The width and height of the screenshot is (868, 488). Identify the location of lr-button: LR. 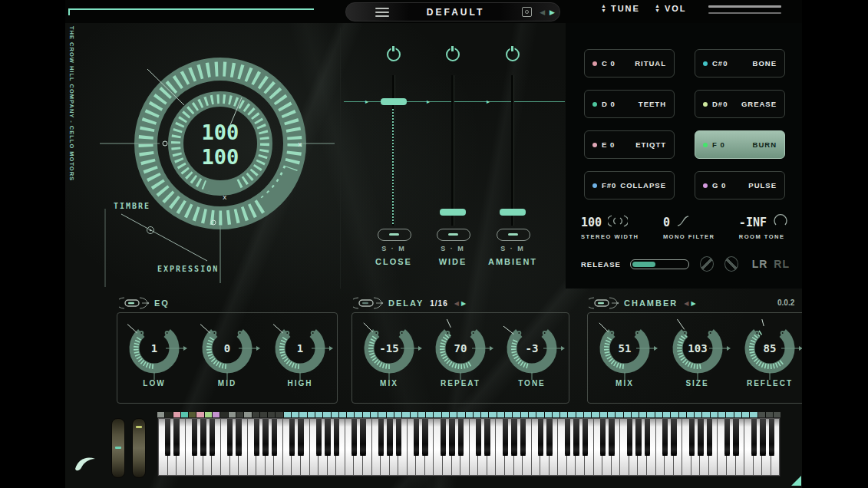
(760, 264).